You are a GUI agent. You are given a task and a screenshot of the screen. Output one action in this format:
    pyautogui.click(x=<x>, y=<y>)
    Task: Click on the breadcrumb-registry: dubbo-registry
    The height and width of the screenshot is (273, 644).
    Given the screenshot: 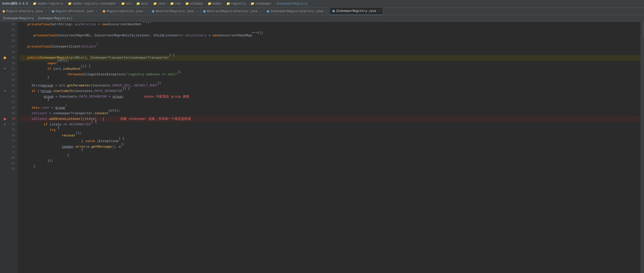 What is the action you would take?
    pyautogui.click(x=50, y=4)
    